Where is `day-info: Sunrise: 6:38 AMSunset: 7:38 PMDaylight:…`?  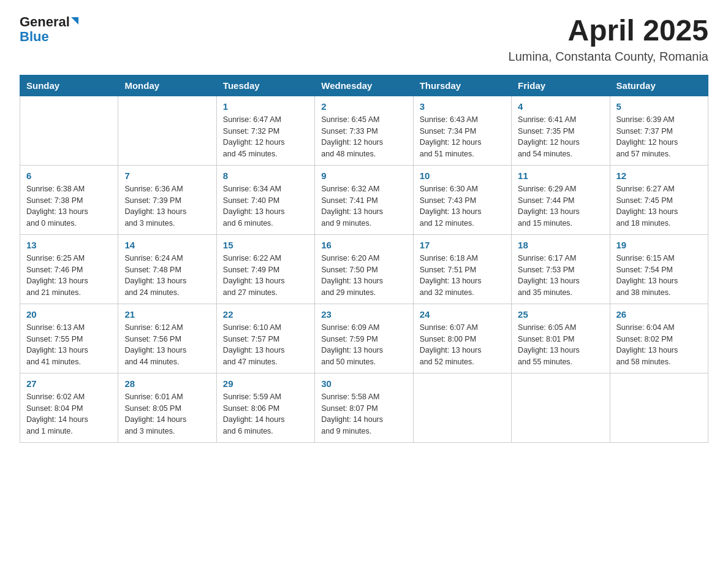
day-info: Sunrise: 6:38 AMSunset: 7:38 PMDaylight:… is located at coordinates (69, 206).